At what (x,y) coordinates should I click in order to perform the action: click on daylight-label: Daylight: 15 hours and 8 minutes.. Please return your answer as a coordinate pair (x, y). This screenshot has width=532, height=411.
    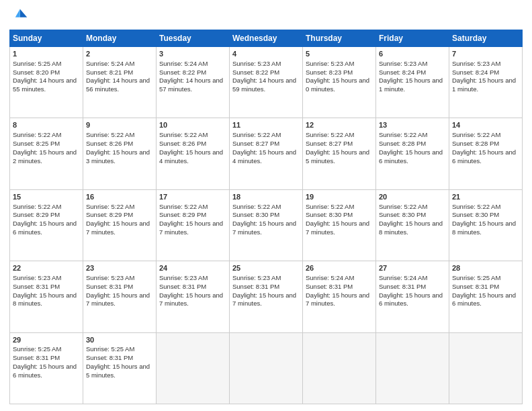
    Looking at the image, I should click on (412, 228).